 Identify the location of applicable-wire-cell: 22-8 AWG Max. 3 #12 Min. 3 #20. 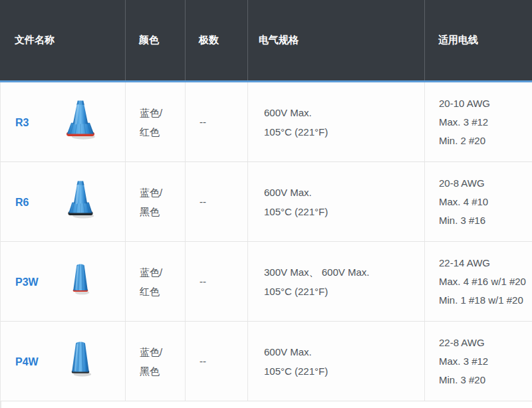
(479, 361).